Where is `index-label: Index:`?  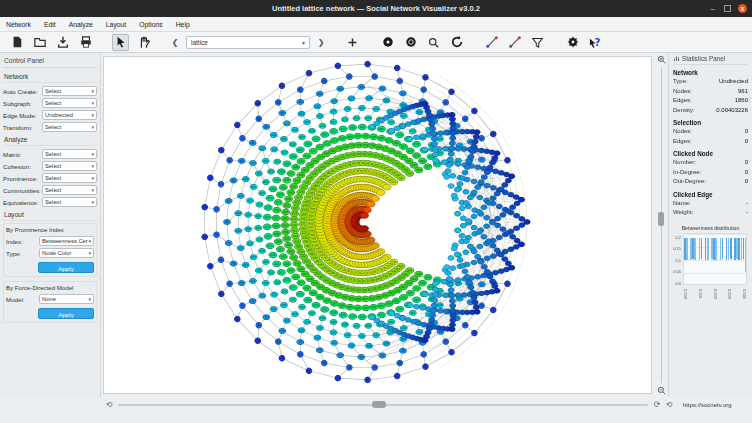
index-label: Index: is located at coordinates (14, 242).